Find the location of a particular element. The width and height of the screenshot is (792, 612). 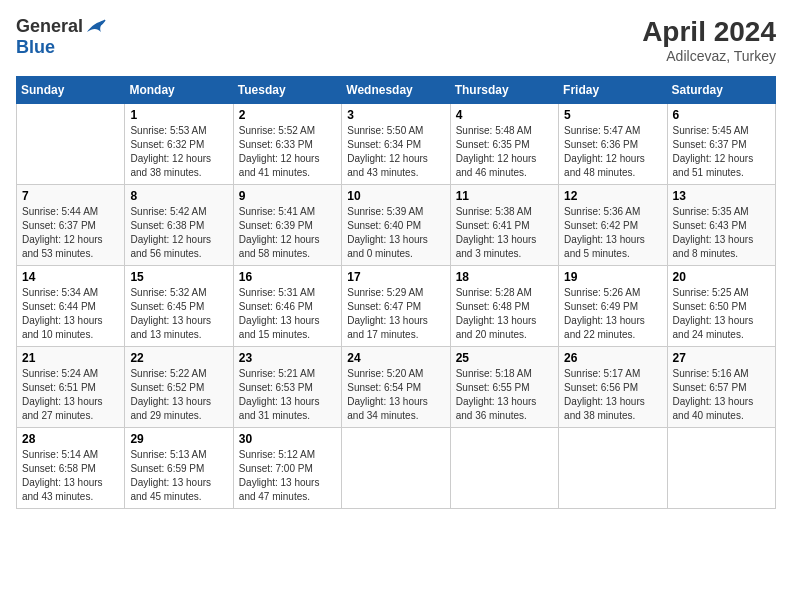

weekday-header-monday: Monday is located at coordinates (179, 90).